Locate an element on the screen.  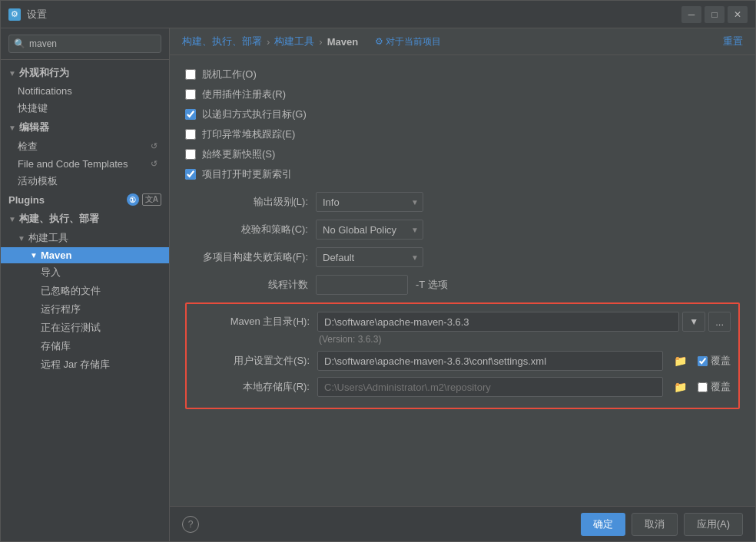
breadcrumb-current: Maven is located at coordinates (343, 41).